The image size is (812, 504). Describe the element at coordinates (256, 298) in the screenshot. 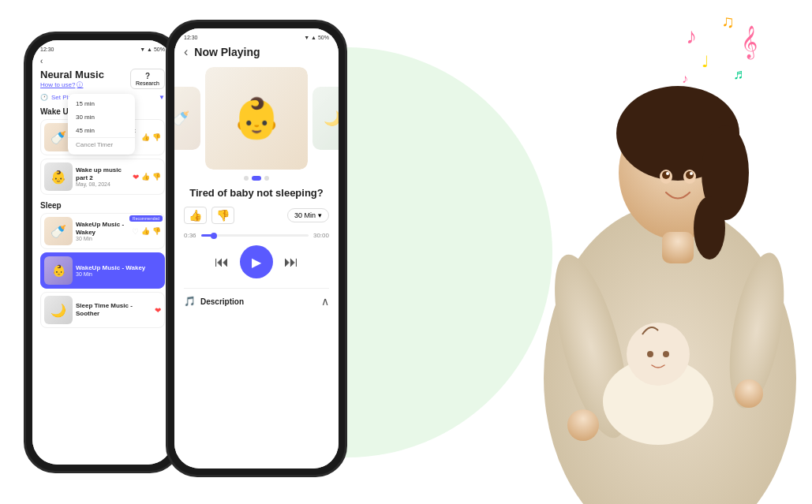

I see `description-section: 🎵 Description ∧` at that location.